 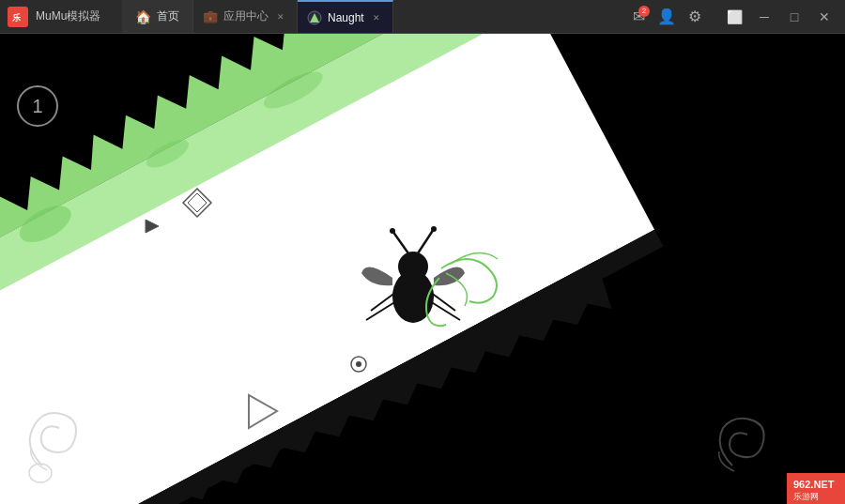 What do you see at coordinates (168, 17) in the screenshot?
I see `home-tab-label: 首页` at bounding box center [168, 17].